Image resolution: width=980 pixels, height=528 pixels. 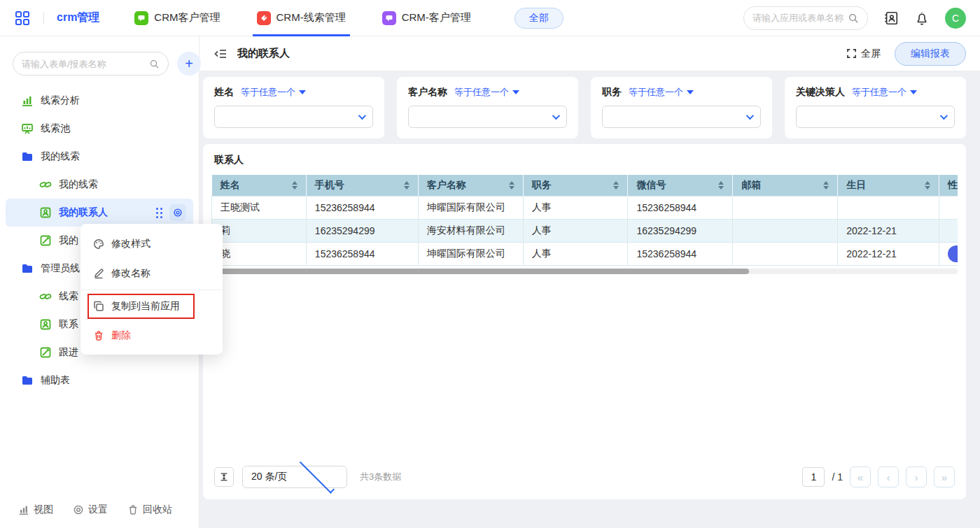 What do you see at coordinates (158, 510) in the screenshot?
I see `recycle-bin-label: 回收站` at bounding box center [158, 510].